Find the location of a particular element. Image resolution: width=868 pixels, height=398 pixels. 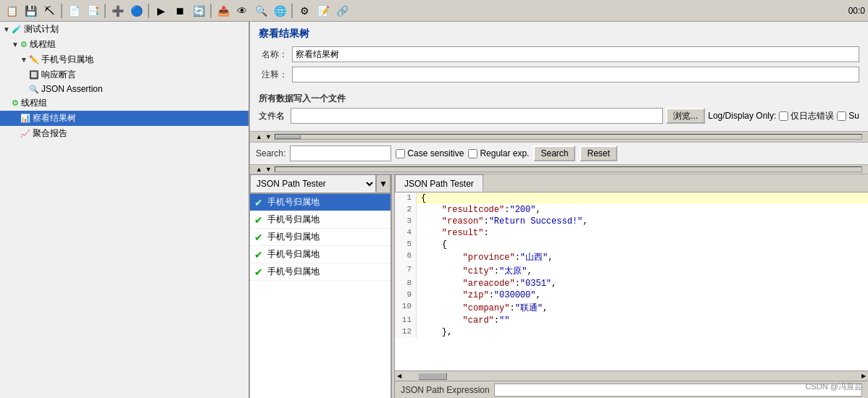

line-num-8: 8 is located at coordinates (406, 284).